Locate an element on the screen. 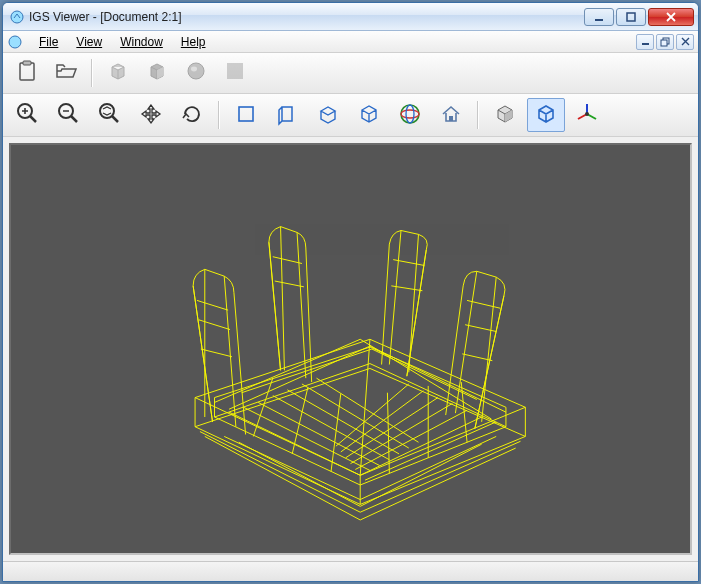  shade-box-button is located at coordinates (157, 72).